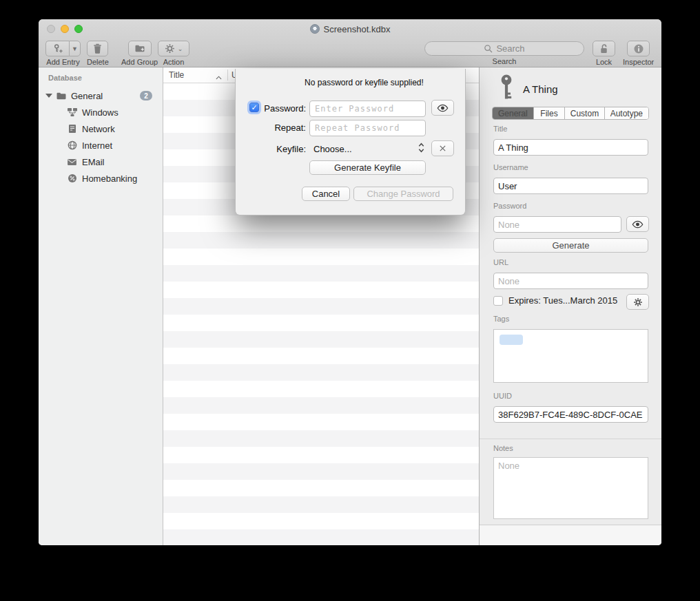 The image size is (700, 601). What do you see at coordinates (227, 75) in the screenshot?
I see `column-divider` at bounding box center [227, 75].